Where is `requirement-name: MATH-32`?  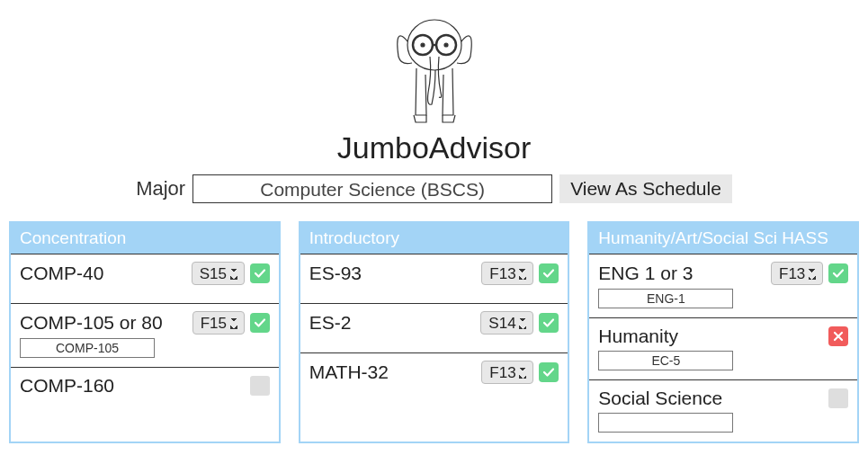
requirement-name: MATH-32 is located at coordinates (349, 372).